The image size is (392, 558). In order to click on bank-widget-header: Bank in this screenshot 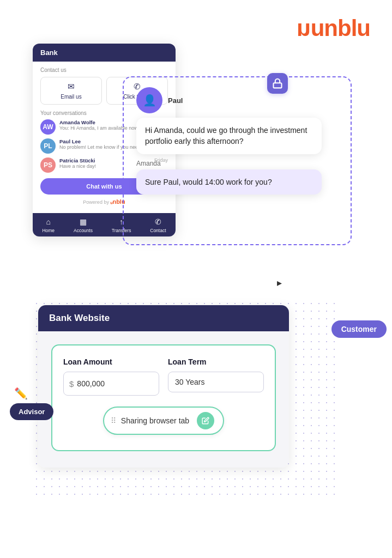, I will do `click(104, 52)`.